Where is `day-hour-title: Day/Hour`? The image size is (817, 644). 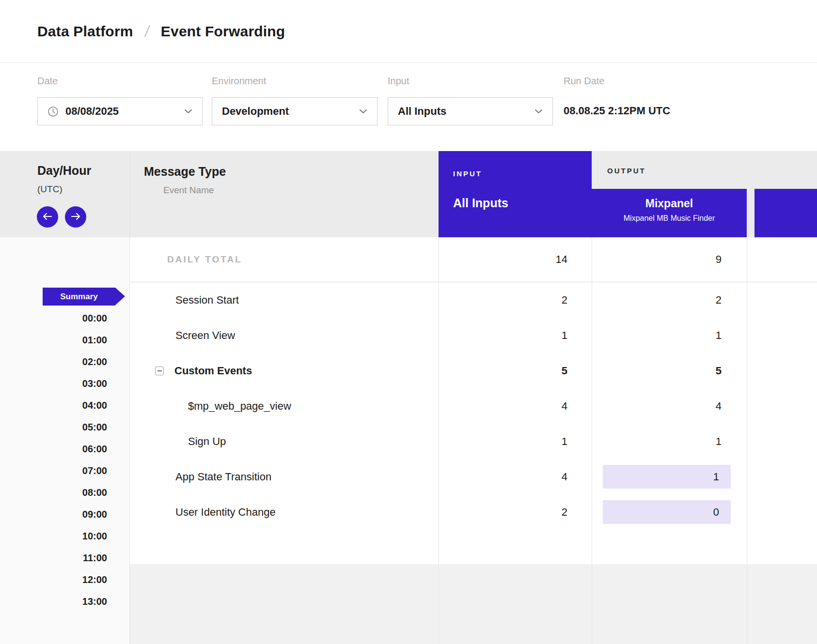 day-hour-title: Day/Hour is located at coordinates (64, 170).